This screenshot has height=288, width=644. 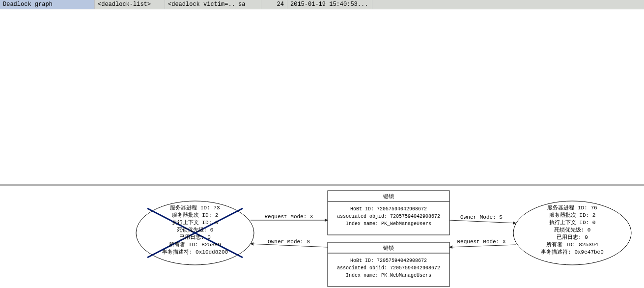 What do you see at coordinates (274, 4) in the screenshot?
I see `cell-spid: 24` at bounding box center [274, 4].